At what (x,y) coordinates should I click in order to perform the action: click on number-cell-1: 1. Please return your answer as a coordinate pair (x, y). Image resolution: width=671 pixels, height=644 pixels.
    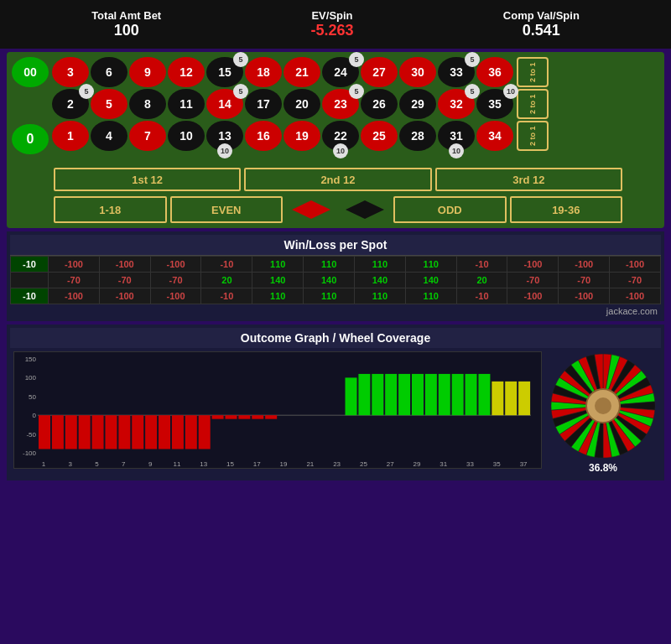
    Looking at the image, I should click on (70, 136).